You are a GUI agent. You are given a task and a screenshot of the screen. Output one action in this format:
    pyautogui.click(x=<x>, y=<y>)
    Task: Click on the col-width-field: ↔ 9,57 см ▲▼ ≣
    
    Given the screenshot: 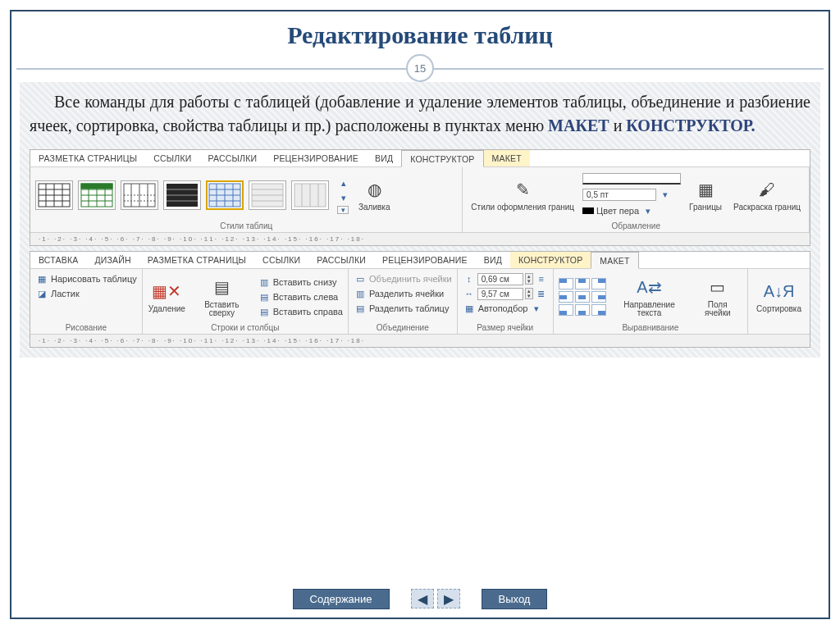 What is the action you would take?
    pyautogui.click(x=505, y=294)
    